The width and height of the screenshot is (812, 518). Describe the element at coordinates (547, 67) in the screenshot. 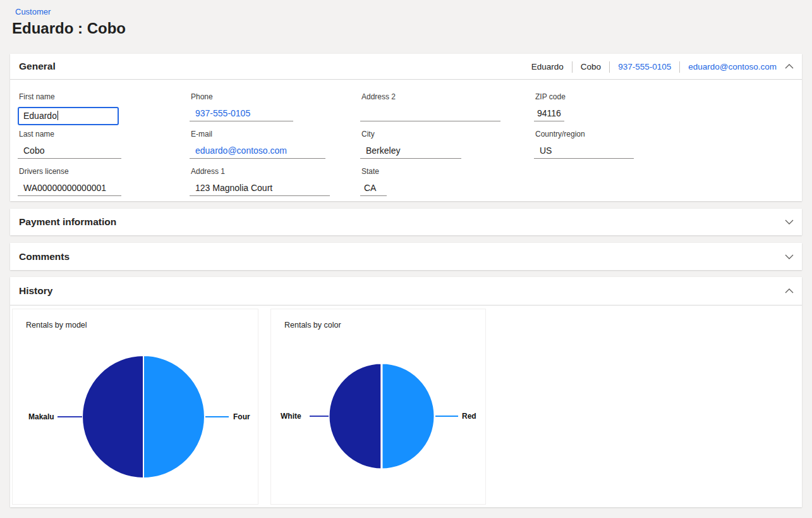

I see `summary-first-name: Eduardo` at that location.